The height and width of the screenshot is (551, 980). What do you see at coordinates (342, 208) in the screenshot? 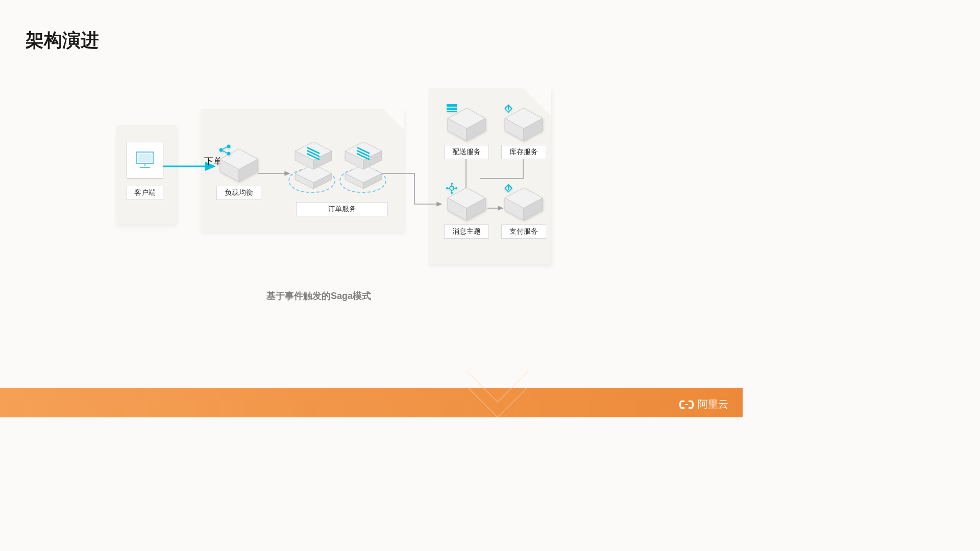
I see `label-order-wrap: 订单服务` at bounding box center [342, 208].